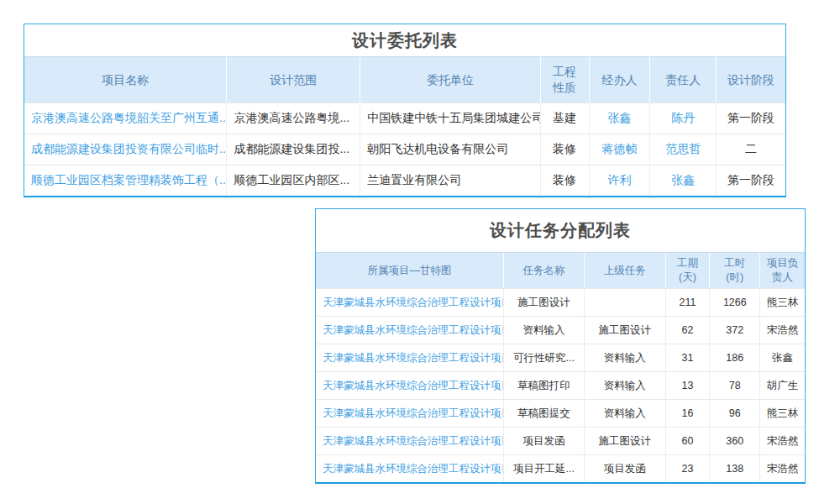 The image size is (840, 504). Describe the element at coordinates (410, 270) in the screenshot. I see `column-header-parent-project-gantt: 所属项目—甘特图` at that location.